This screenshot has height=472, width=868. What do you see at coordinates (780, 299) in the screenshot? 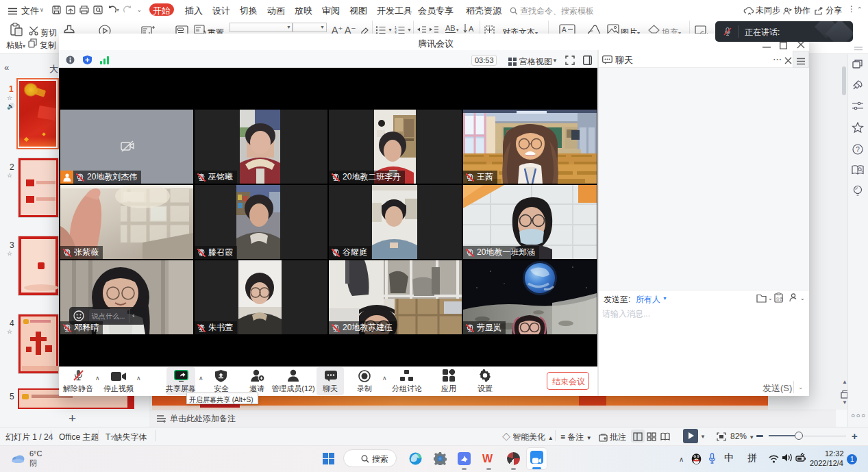
I see `svg-text: 公告` at bounding box center [780, 299].